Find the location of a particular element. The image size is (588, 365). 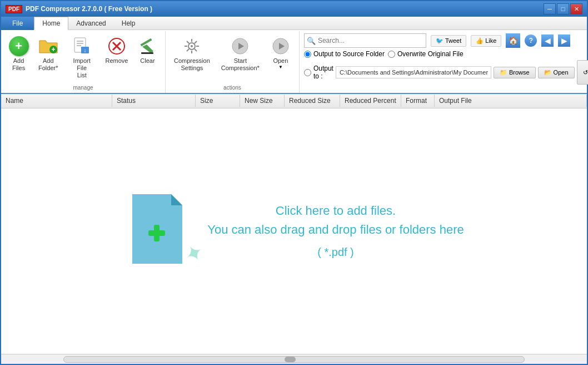

forward-button: ▶ is located at coordinates (564, 41).